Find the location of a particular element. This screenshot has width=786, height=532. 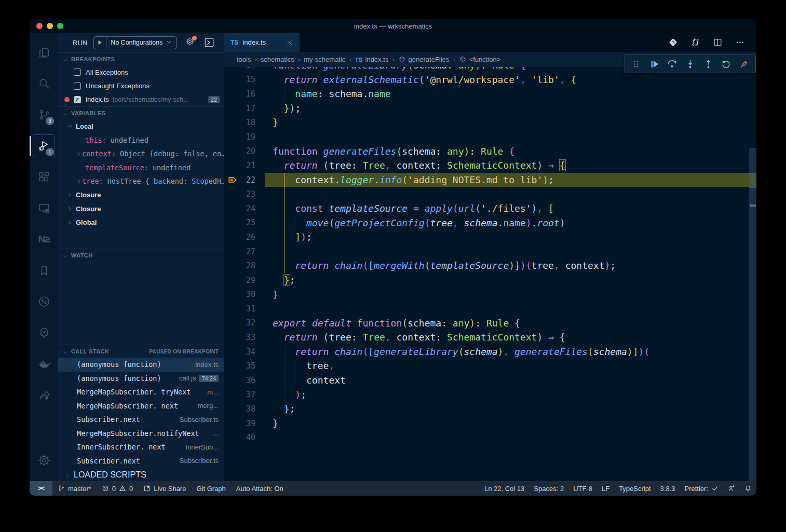

statusbar-item-utf-8: UTF-8 is located at coordinates (582, 488).